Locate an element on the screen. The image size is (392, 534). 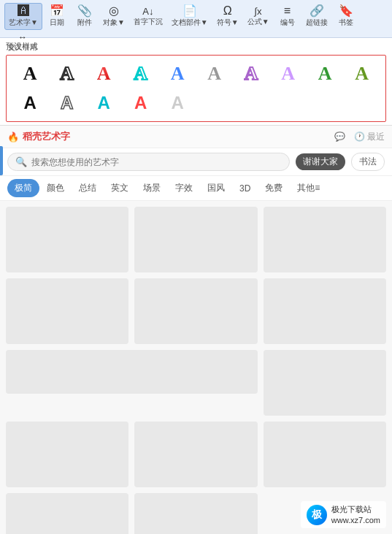
toolbar-symbol: Ω 符号▼ is located at coordinates (228, 16).